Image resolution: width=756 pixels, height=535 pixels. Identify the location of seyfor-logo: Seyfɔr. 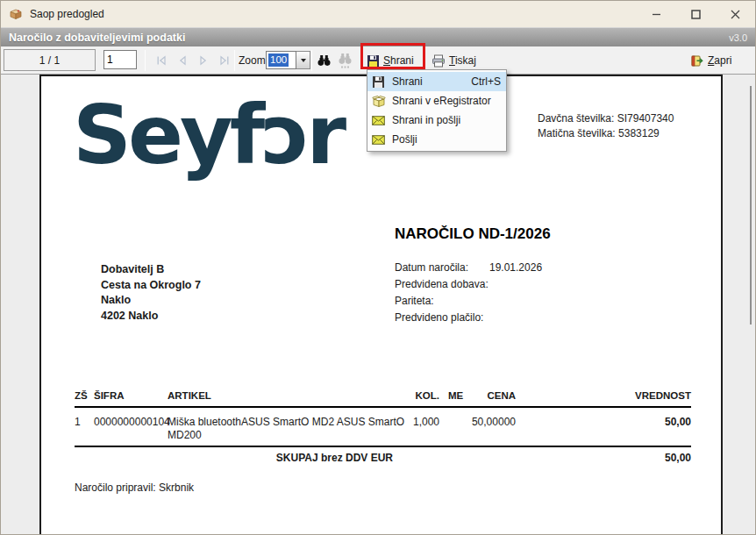
(208, 135).